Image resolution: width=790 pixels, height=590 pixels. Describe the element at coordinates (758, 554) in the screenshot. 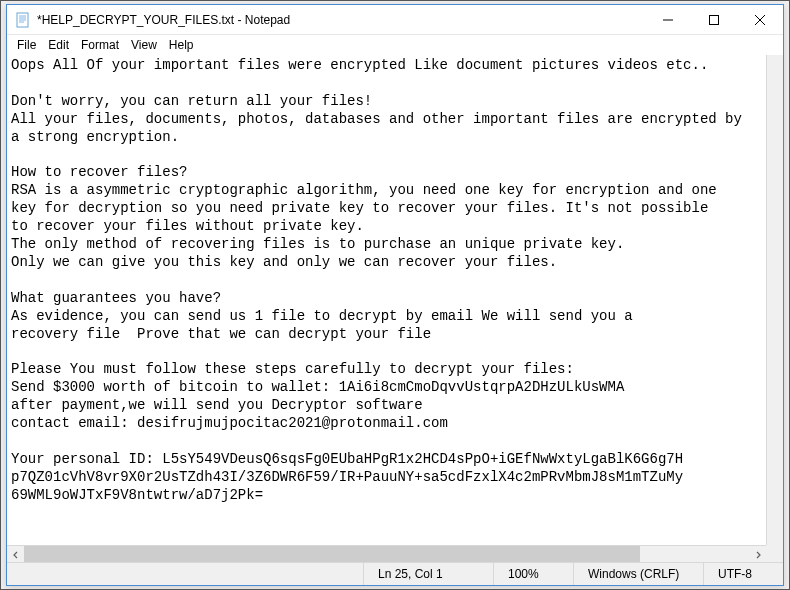

I see `scroll-right-button` at that location.